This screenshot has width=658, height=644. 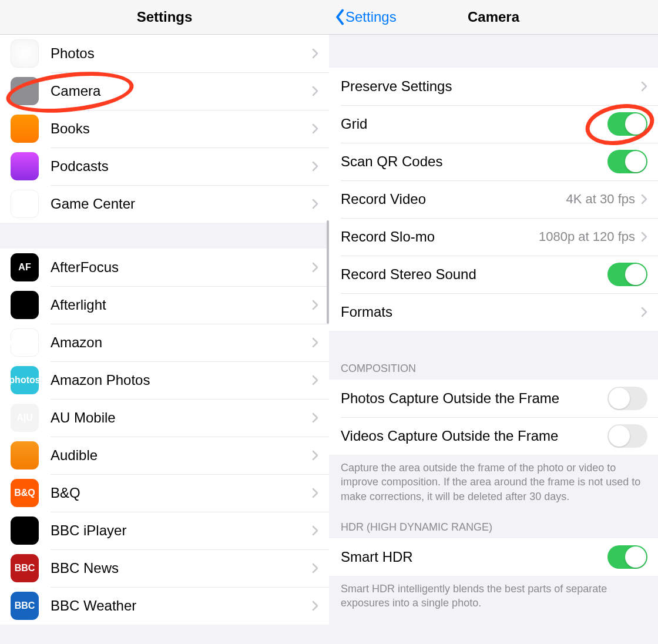 What do you see at coordinates (181, 531) in the screenshot?
I see `settings-row-label: BBC iPlayer` at bounding box center [181, 531].